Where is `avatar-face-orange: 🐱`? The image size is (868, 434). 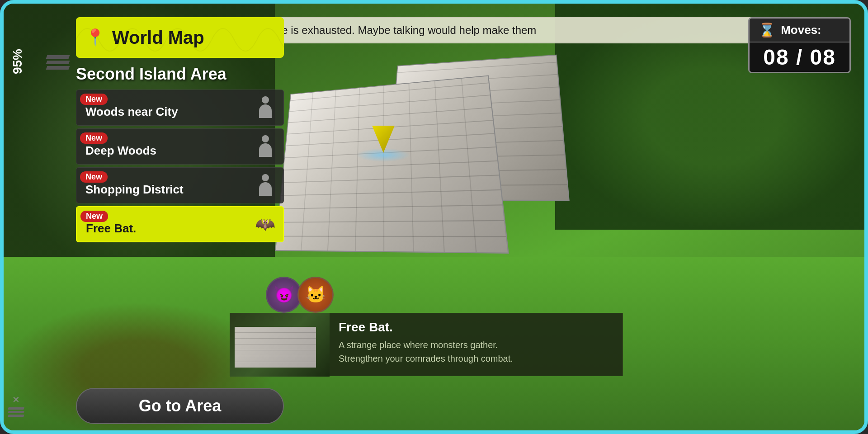
avatar-face-orange: 🐱 is located at coordinates (316, 295).